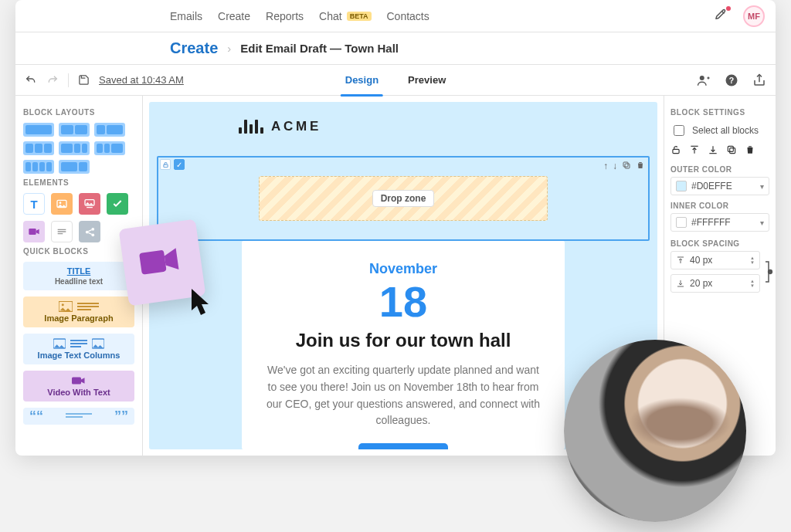  I want to click on spacing-bottom-field: 20 px ▲▼, so click(715, 283).